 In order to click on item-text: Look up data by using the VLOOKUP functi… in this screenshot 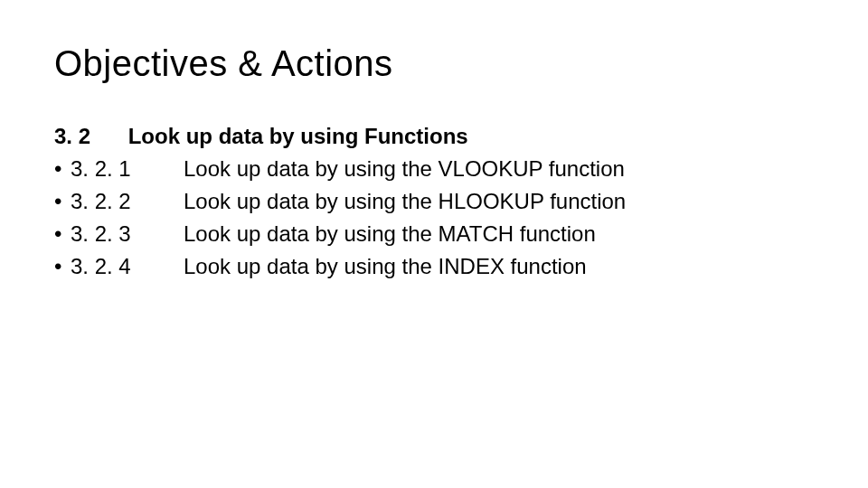, I will do `click(499, 169)`.